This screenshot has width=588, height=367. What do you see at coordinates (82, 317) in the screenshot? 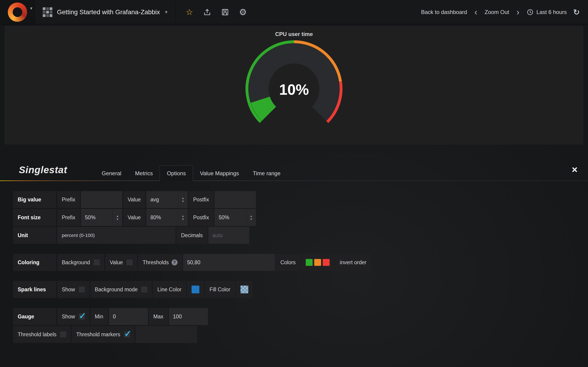
I see `gauge-show-checkbox` at bounding box center [82, 317].